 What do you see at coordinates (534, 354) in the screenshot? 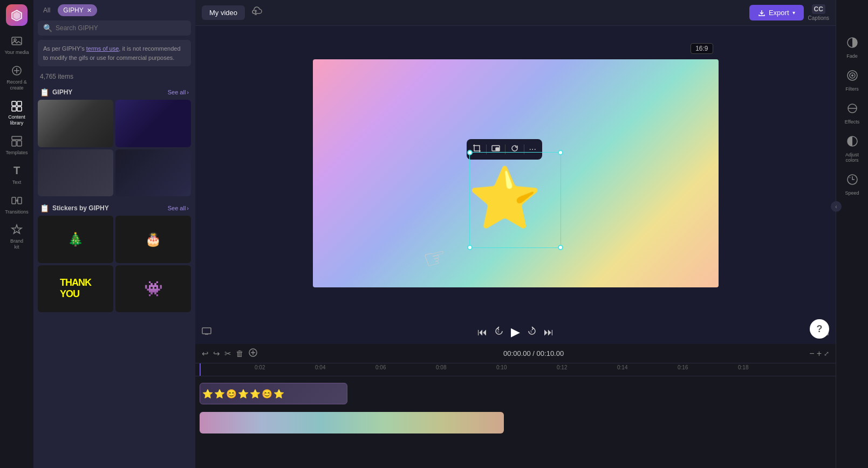
I see `timeline-time-display: 00:00.00 / 00:10.00` at bounding box center [534, 354].